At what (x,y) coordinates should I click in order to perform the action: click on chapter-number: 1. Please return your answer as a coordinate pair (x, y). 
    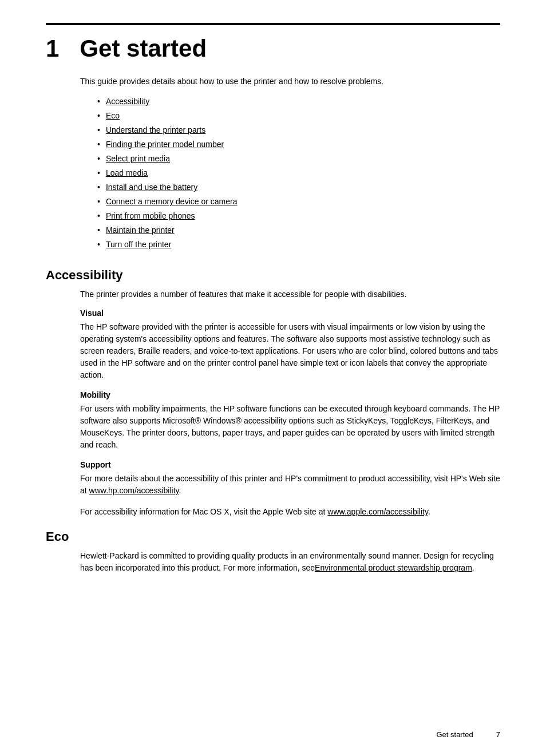
    Looking at the image, I should click on (53, 49).